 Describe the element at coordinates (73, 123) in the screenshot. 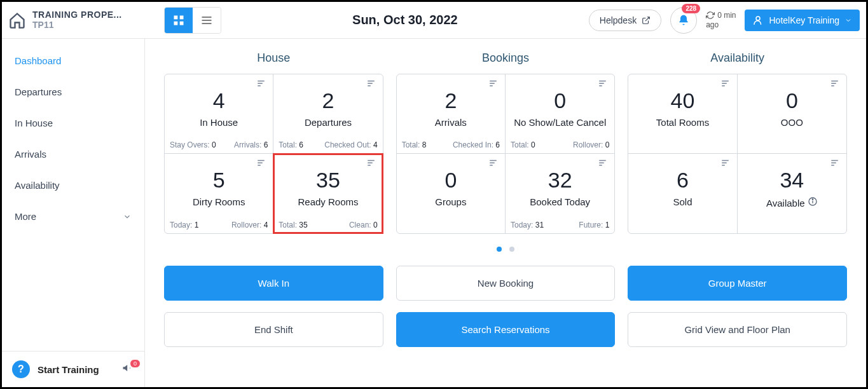

I see `nav-in-house: In House` at that location.